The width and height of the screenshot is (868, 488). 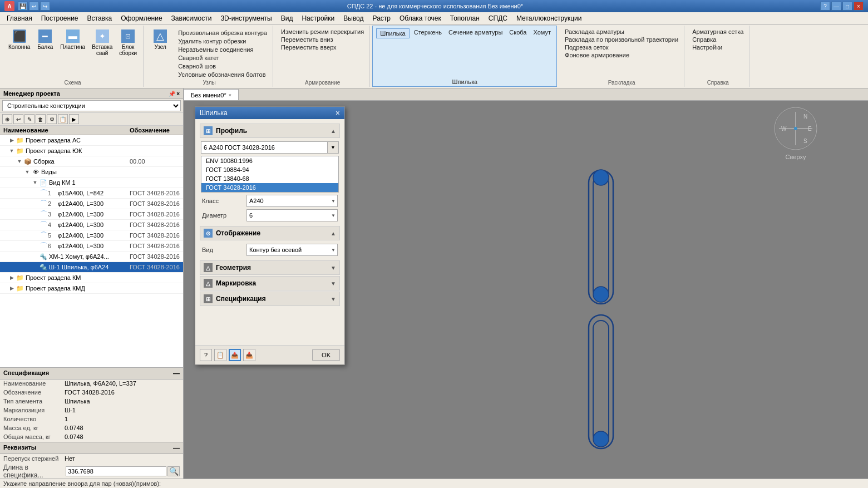 I want to click on menu-vstavka: Вставка, so click(x=100, y=18).